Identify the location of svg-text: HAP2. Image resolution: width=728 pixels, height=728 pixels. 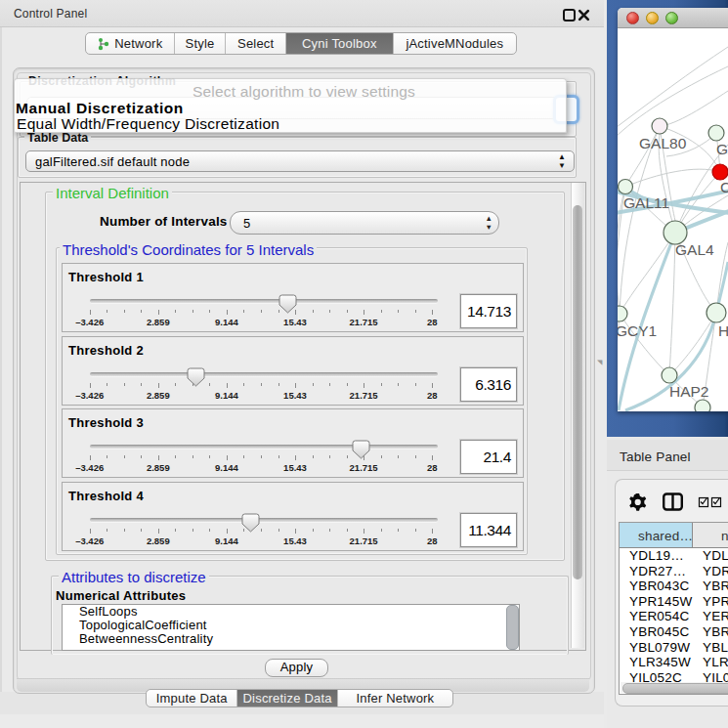
(690, 391).